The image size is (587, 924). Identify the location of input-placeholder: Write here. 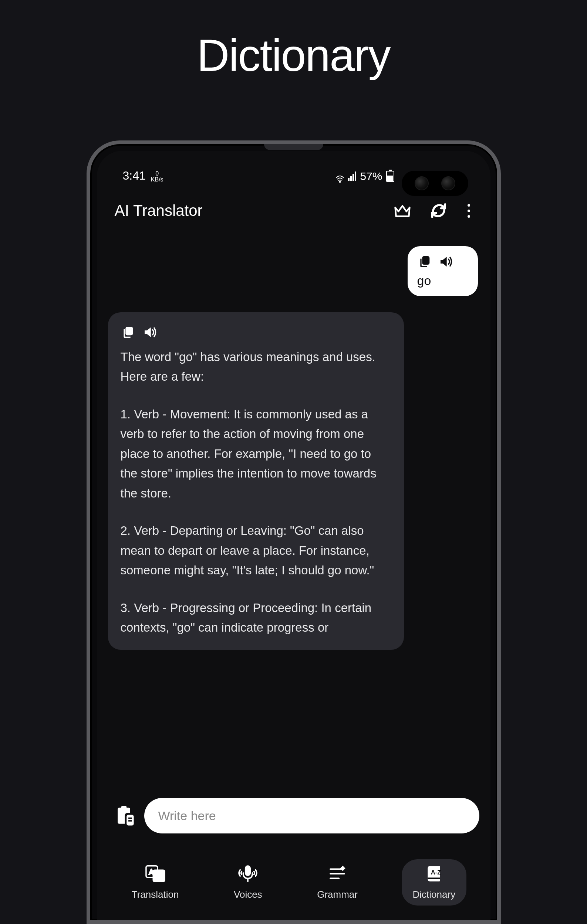
(187, 816).